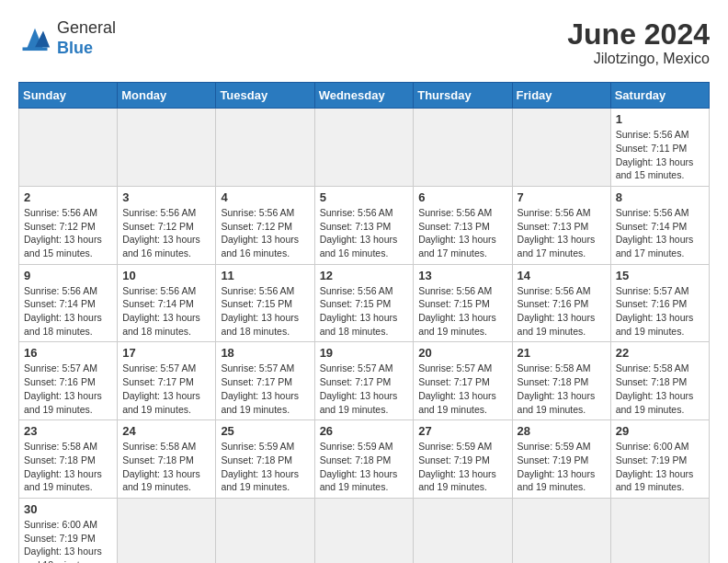 Image resolution: width=728 pixels, height=563 pixels. Describe the element at coordinates (364, 276) in the screenshot. I see `day-number: 12` at that location.